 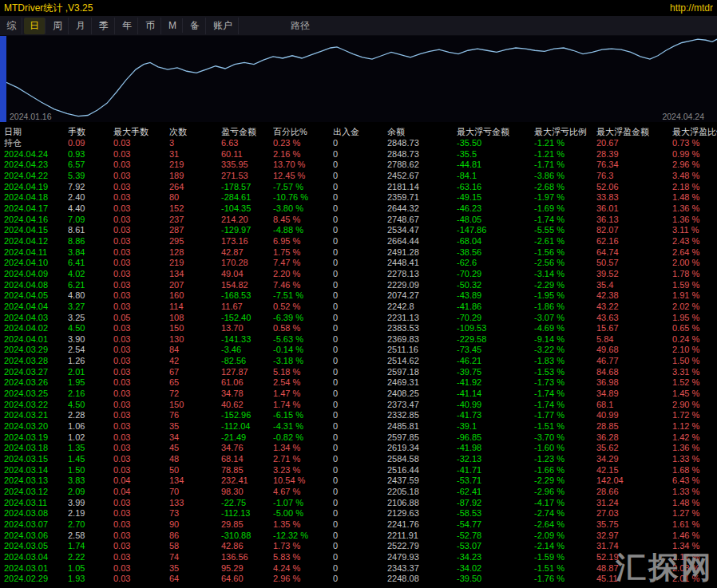 I want to click on table-row: 2024.03.051.740.035842.861.73 %02522.79-…, so click(x=361, y=547).